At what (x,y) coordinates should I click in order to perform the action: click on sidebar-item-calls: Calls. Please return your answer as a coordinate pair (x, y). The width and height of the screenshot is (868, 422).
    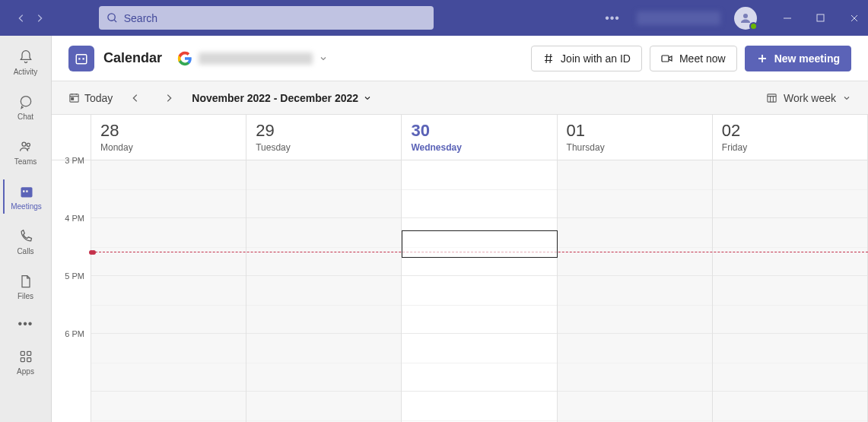
    Looking at the image, I should click on (26, 242).